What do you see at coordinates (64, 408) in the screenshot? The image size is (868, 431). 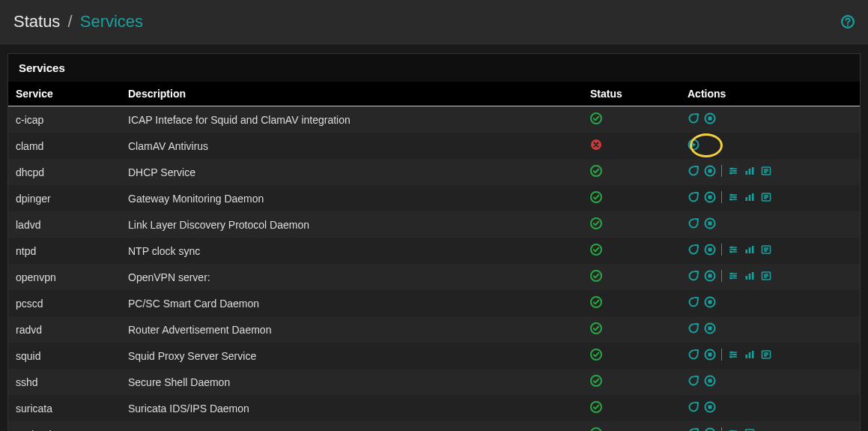 I see `service-name: suricata` at bounding box center [64, 408].